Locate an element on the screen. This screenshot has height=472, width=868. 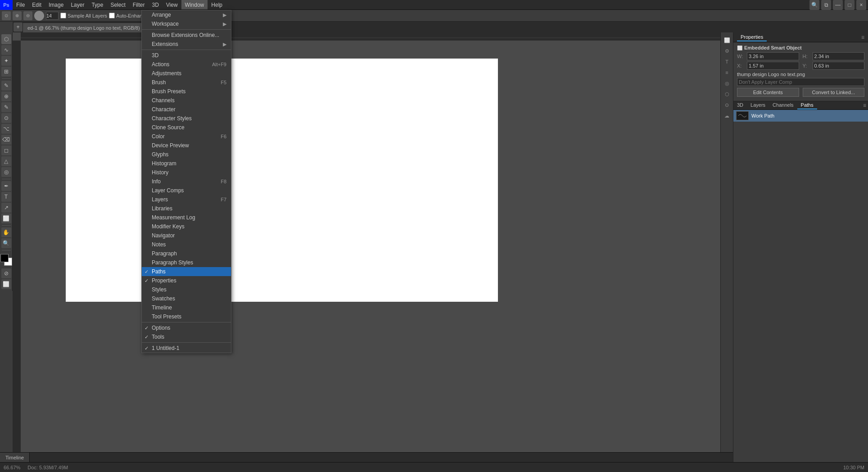
menu-window: Window is located at coordinates (194, 5).